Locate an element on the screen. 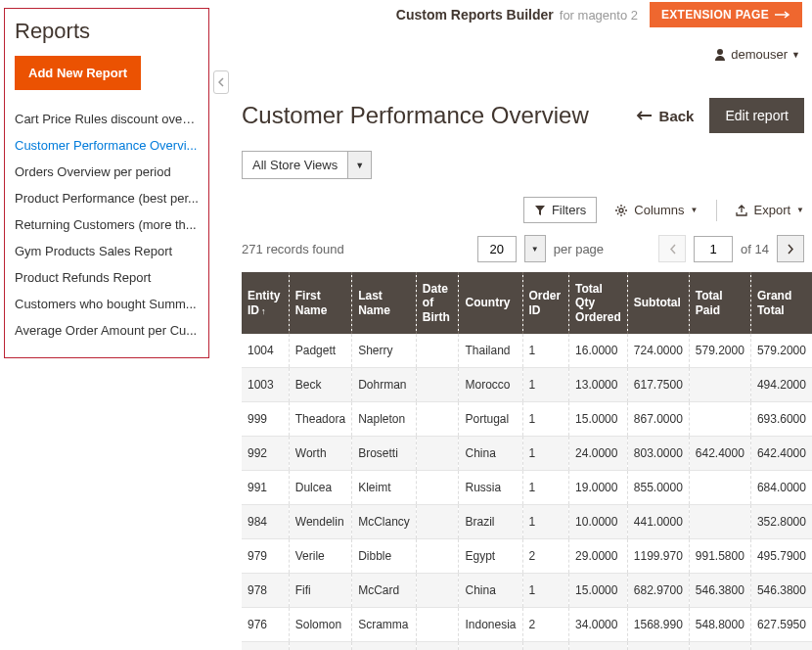  column-header: Last Name is located at coordinates (384, 303).